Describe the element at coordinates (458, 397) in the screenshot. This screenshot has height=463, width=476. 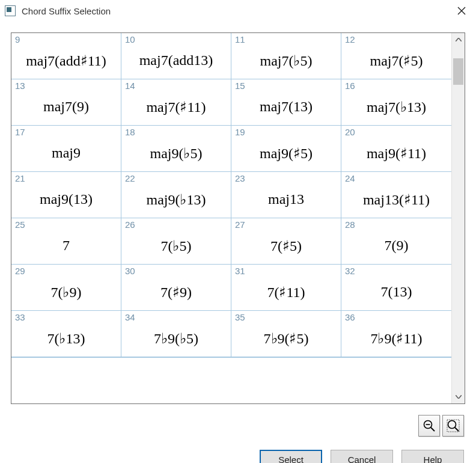
I see `scroll-down-button` at that location.